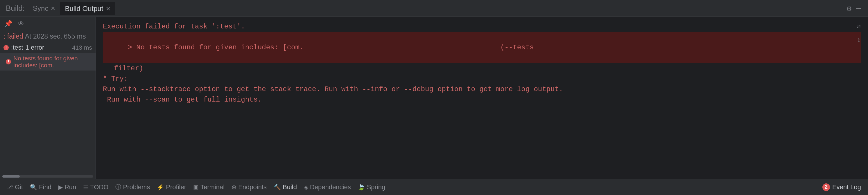 This screenshot has height=195, width=868. What do you see at coordinates (48, 36) in the screenshot?
I see `build-failed-row: : failed At 2028 sec, 655 ms` at bounding box center [48, 36].